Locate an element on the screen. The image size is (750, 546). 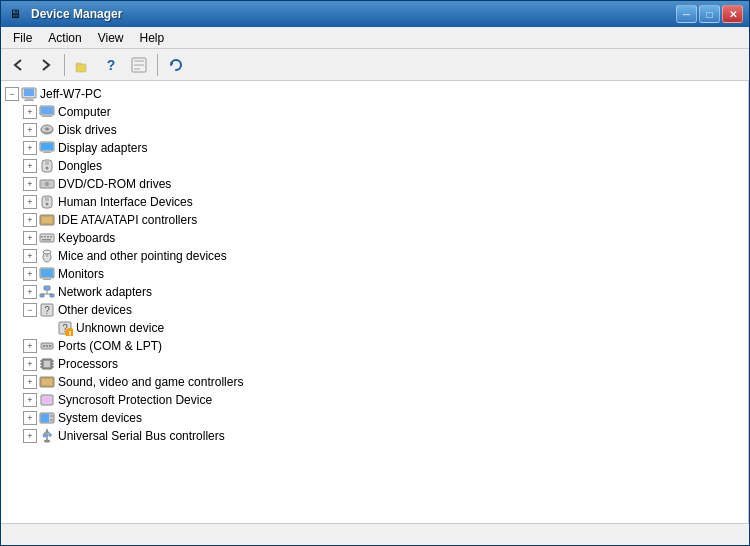
minimize-button: ─ is located at coordinates (686, 14).